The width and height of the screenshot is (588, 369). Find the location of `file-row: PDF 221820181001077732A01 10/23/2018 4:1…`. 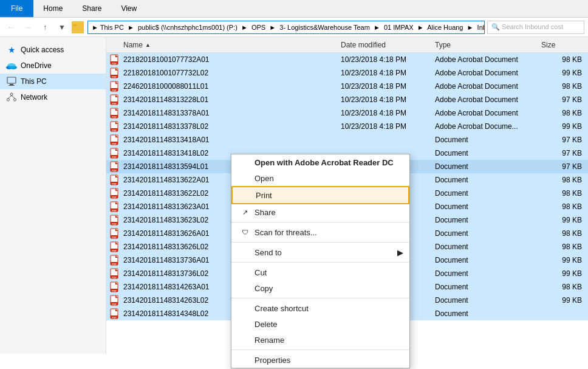

file-row: PDF 221820181001077732A01 10/23/2018 4:1… is located at coordinates (347, 60).